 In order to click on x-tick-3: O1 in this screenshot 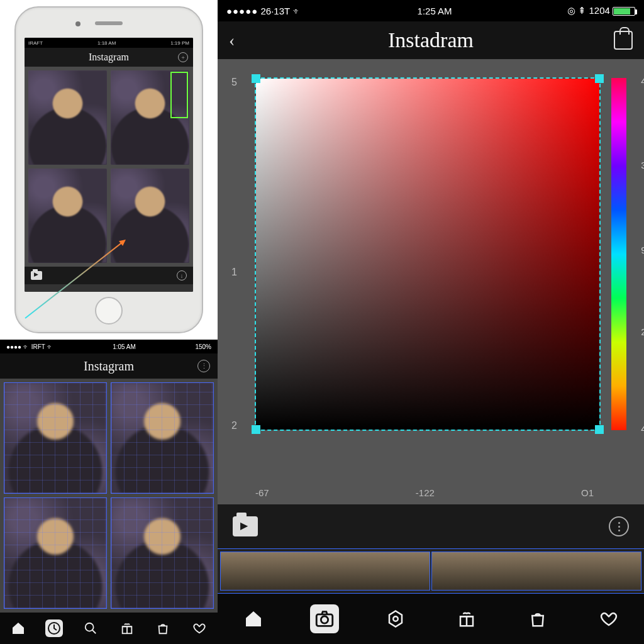, I will do `click(587, 493)`.